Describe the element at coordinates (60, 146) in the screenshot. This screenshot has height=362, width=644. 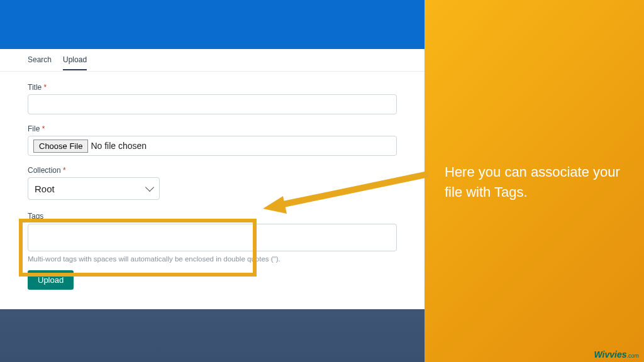
I see `choose-file-button: Choose File` at that location.